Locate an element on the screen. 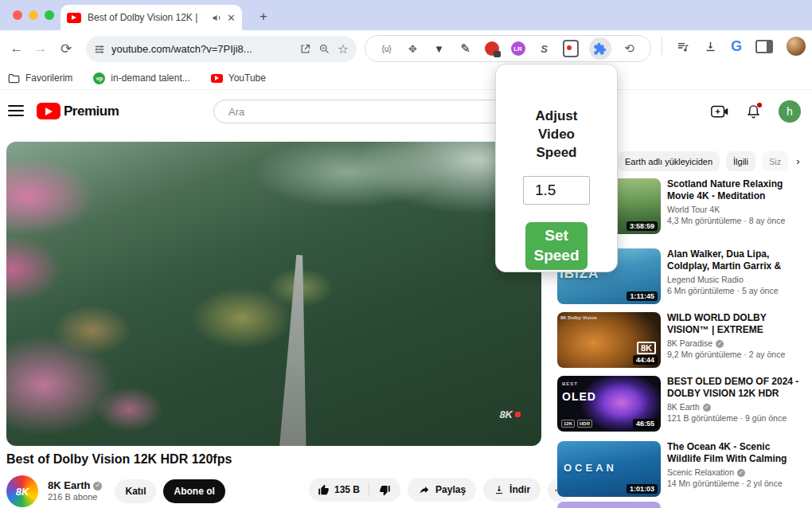  video-info: The Ocean 4K - Scenic Wildlife Film With… is located at coordinates (736, 470).